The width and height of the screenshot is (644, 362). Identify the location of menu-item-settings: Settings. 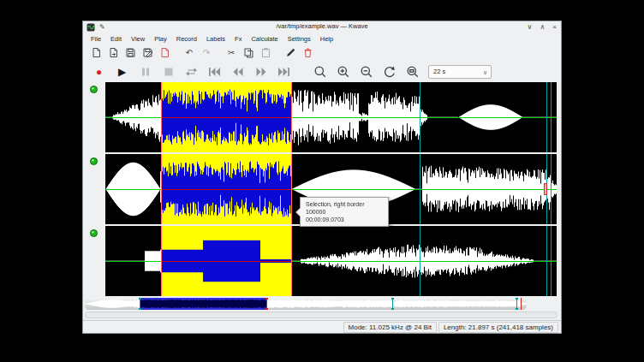
(300, 39).